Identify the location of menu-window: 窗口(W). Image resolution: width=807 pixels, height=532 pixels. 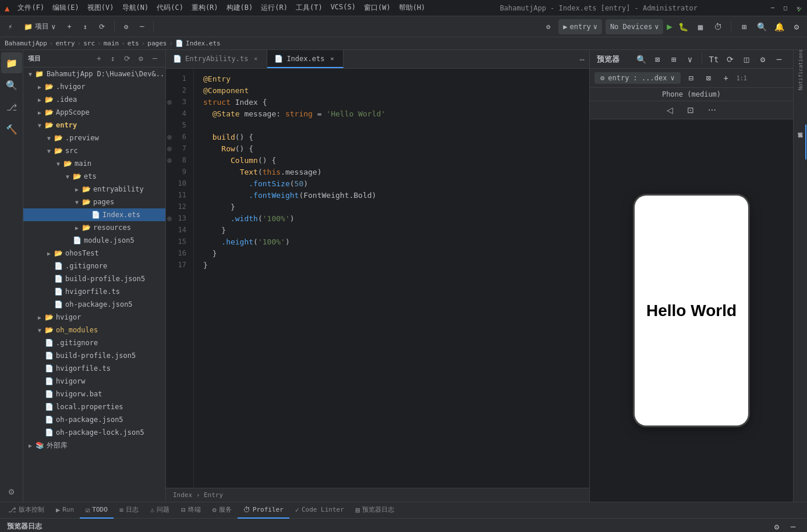
(377, 8).